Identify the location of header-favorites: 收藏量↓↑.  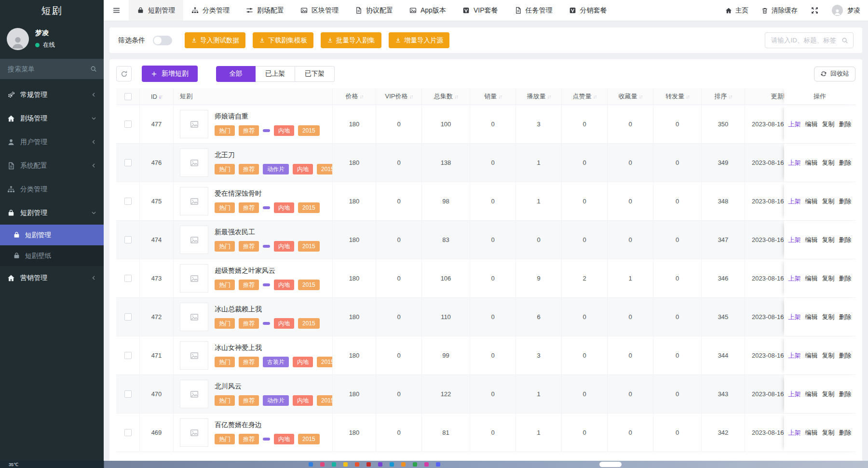
(631, 96).